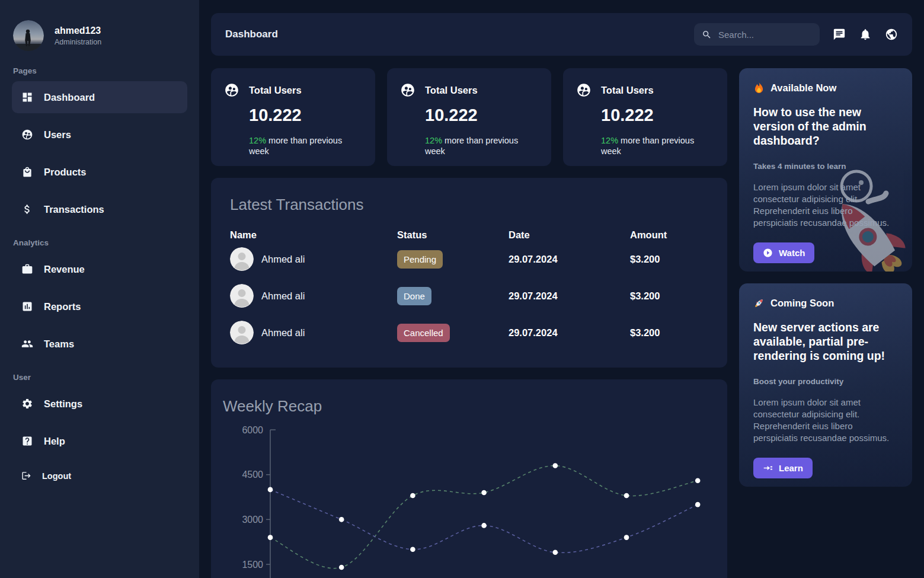 The height and width of the screenshot is (578, 924). I want to click on chat-icon, so click(839, 34).